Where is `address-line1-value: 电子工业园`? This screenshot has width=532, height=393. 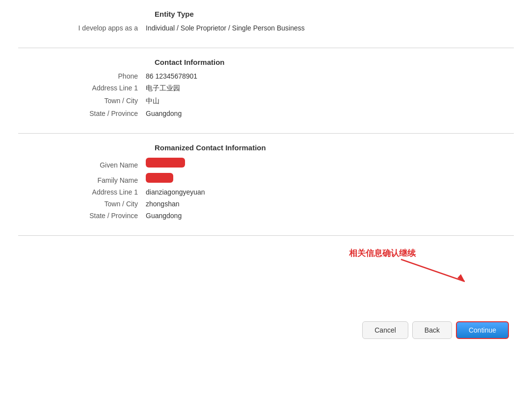 address-line1-value: 电子工业园 is located at coordinates (163, 88).